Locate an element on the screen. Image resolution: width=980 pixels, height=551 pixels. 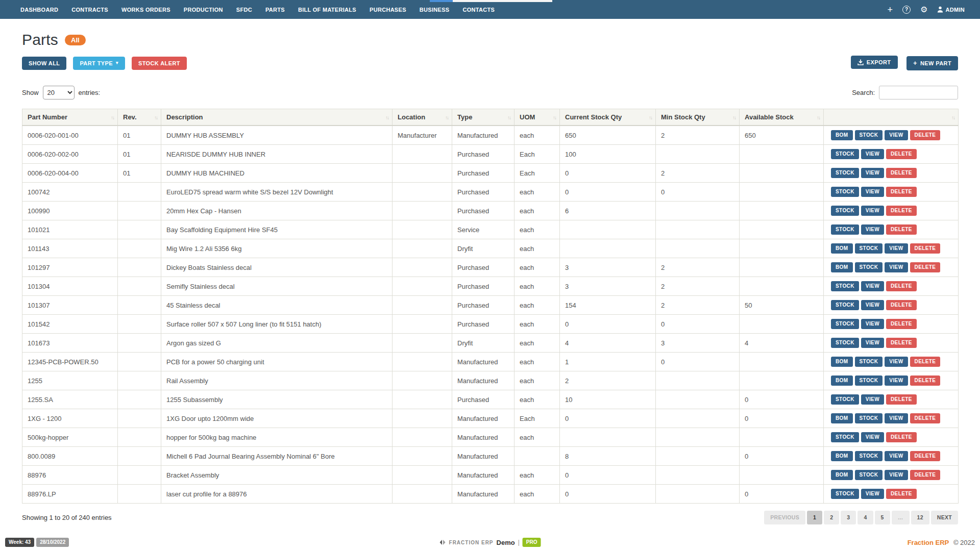
column-header-rev-: Rev.↑↓ is located at coordinates (140, 117).